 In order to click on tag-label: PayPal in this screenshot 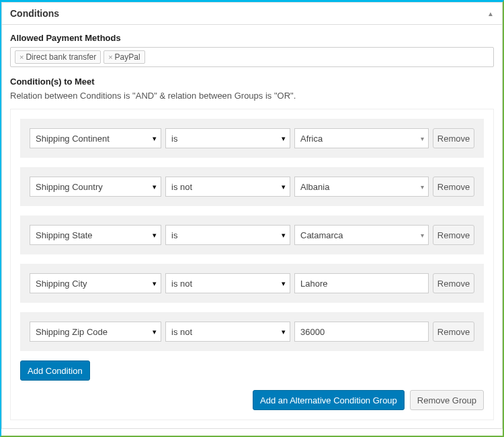, I will do `click(128, 57)`.